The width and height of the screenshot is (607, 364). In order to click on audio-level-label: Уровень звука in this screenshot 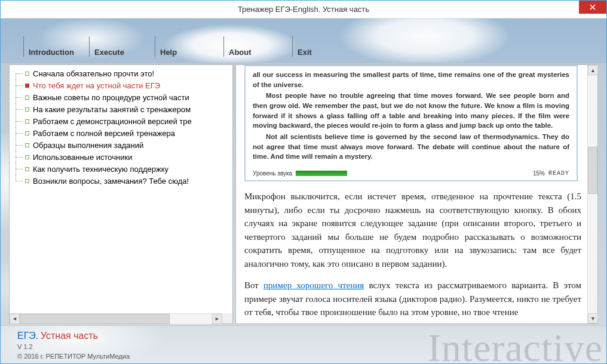, I will do `click(272, 173)`.